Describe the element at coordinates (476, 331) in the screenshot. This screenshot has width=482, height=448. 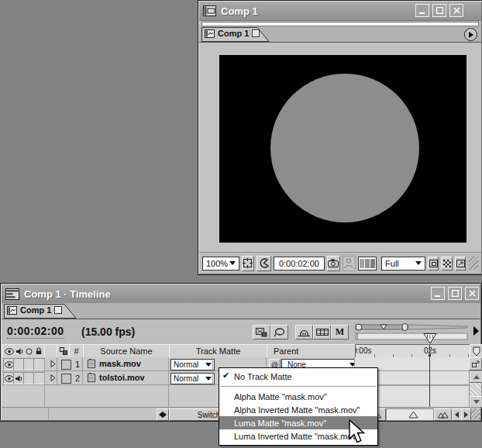
I see `timeline-expand-button` at that location.